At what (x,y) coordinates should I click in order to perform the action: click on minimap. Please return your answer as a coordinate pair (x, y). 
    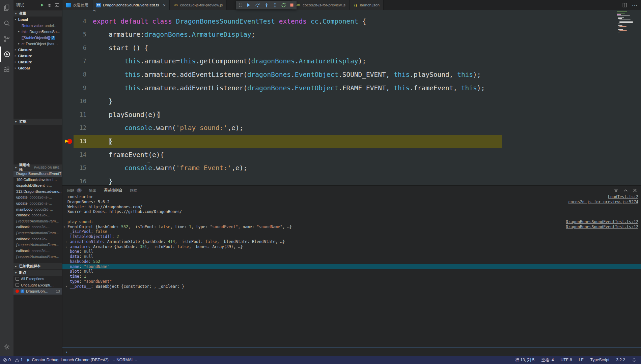
    Looking at the image, I should click on (624, 22).